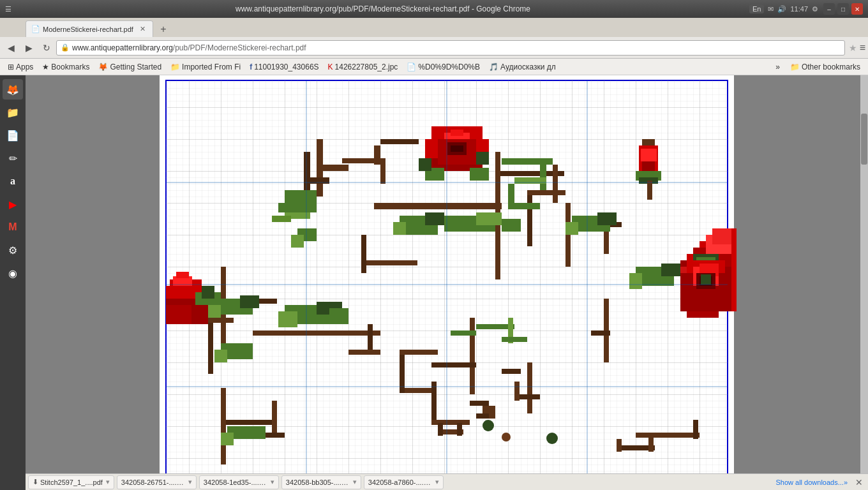 Image resolution: width=868 pixels, height=490 pixels. I want to click on download-name-0: Stitch2597_1_....pdf, so click(71, 482).